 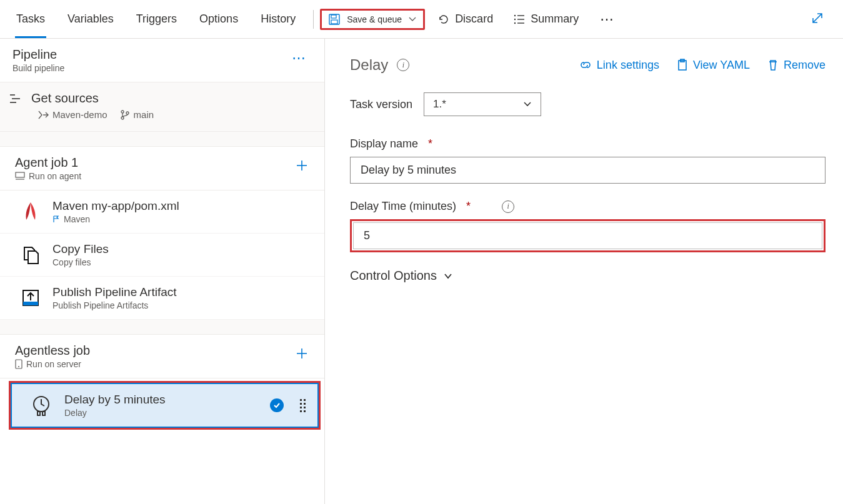 I want to click on branch-name: main, so click(x=144, y=115).